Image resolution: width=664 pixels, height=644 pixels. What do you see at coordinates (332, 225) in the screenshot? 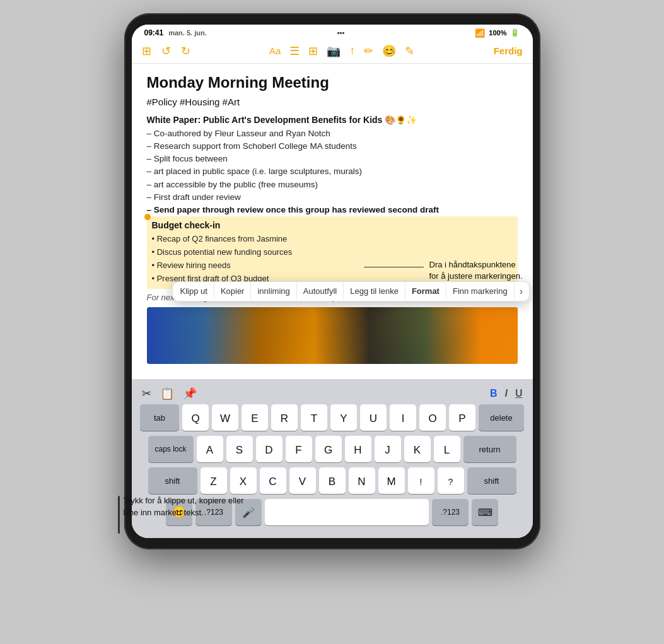
I see `selected-title: Budget check-in` at bounding box center [332, 225].